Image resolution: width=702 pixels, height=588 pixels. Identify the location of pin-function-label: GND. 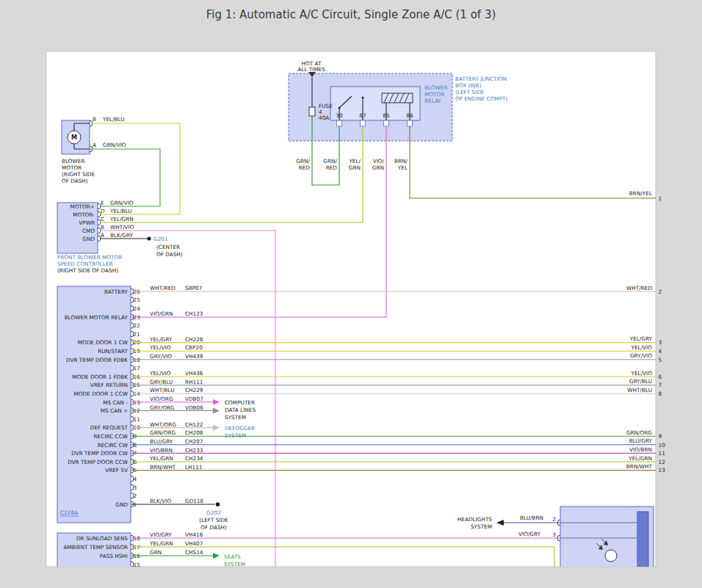
(88, 239).